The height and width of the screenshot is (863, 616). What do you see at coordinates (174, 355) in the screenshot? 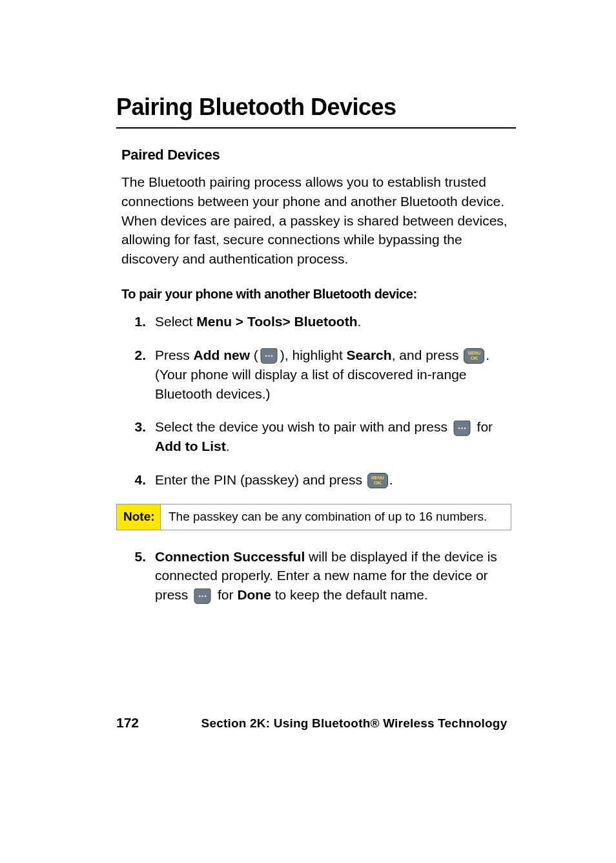
I see `step-text: Press` at bounding box center [174, 355].